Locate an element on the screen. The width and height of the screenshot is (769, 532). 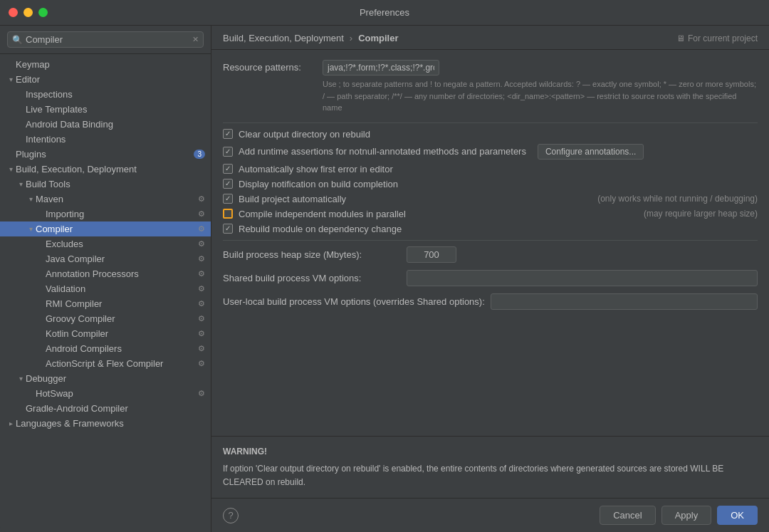
checkbox-rebuild-module is located at coordinates (228, 229).